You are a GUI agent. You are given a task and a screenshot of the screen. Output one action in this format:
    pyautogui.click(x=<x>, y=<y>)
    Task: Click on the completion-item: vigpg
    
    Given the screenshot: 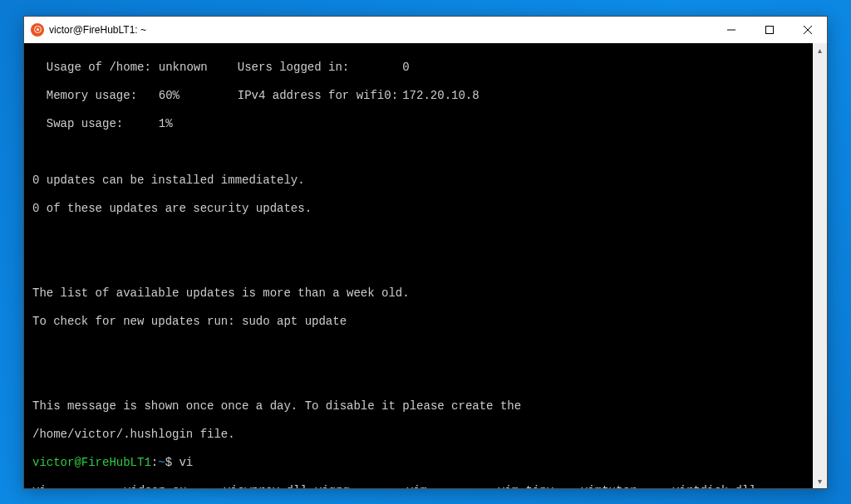 What is the action you would take?
    pyautogui.click(x=361, y=487)
    